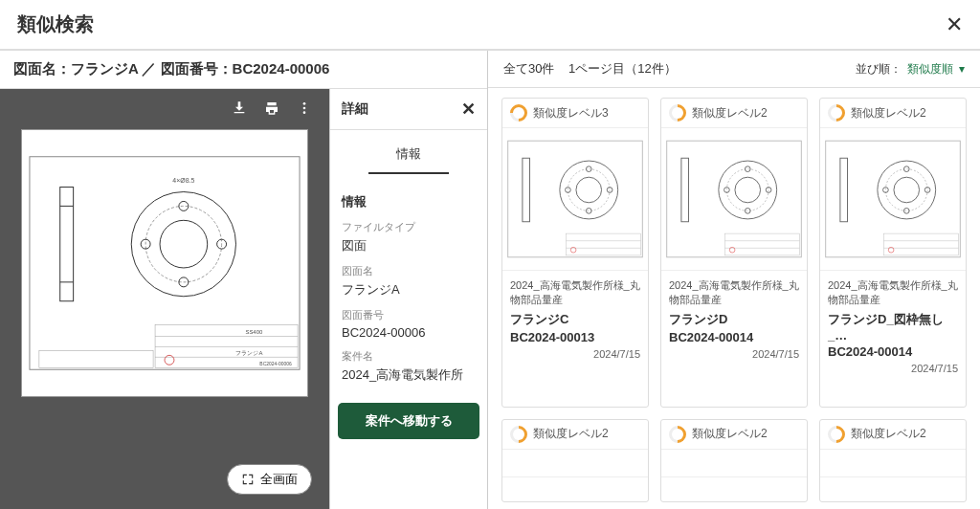  What do you see at coordinates (409, 228) in the screenshot?
I see `detail-field-label: ファイルタイプ` at bounding box center [409, 228].